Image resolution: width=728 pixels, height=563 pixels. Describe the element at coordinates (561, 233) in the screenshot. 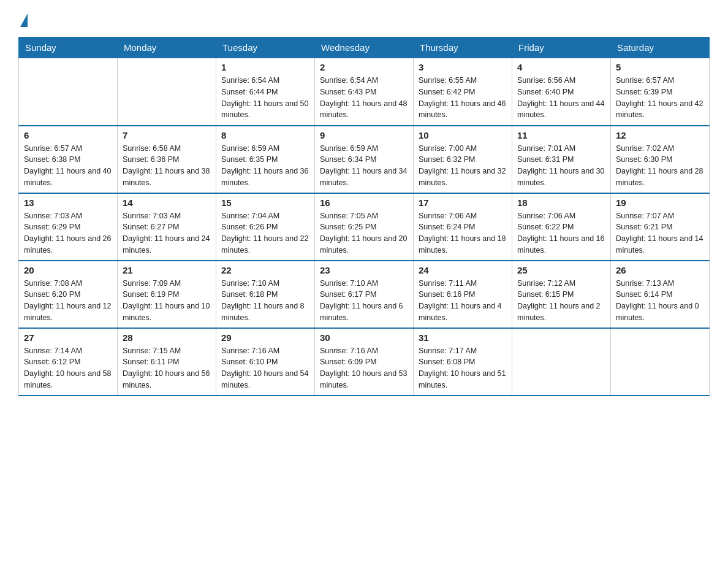

I see `day-info: Sunrise: 7:06 AMSunset: 6:22 PMDaylight:…` at that location.